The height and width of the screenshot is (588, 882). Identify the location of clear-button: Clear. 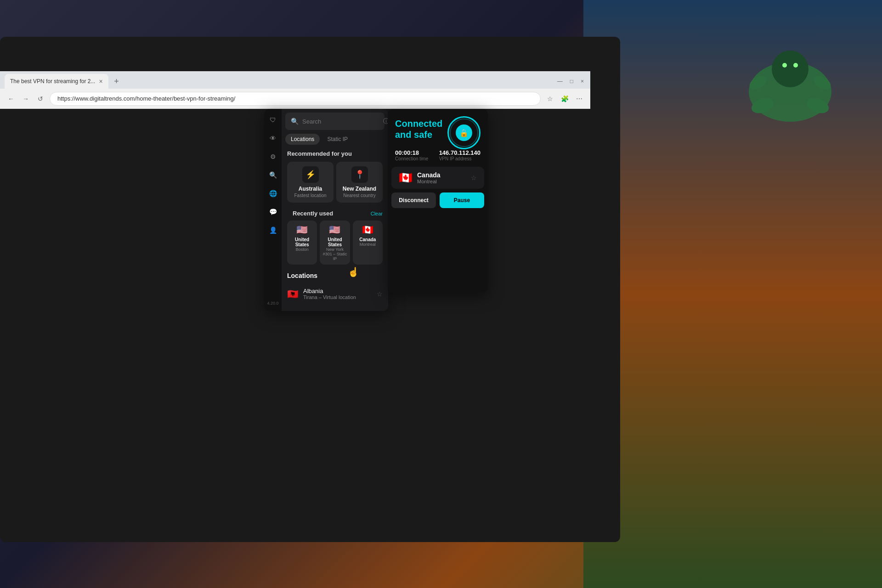
(377, 214).